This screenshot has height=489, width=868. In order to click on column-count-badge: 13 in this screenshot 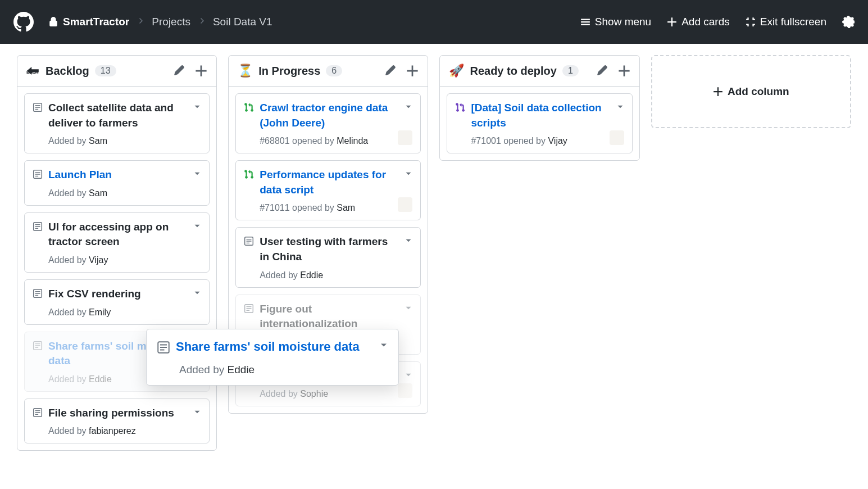, I will do `click(106, 71)`.